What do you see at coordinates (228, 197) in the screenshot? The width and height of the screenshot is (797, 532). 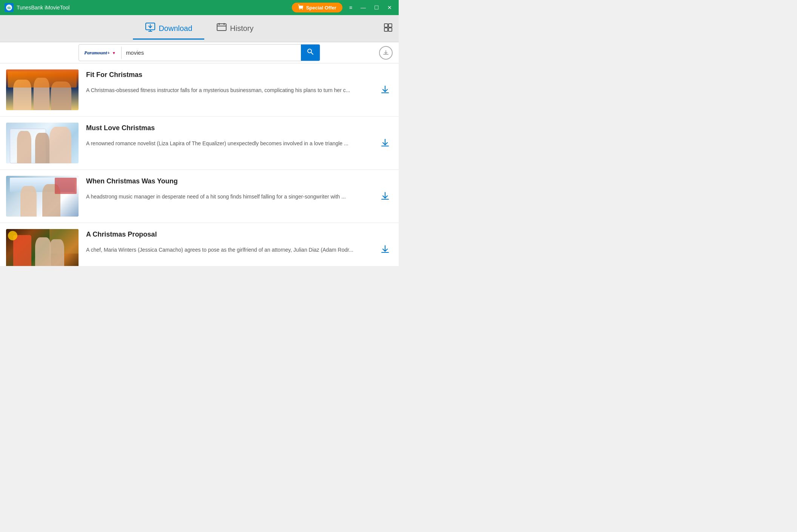 I see `movie-description: A headstrong music manager in desperate …` at bounding box center [228, 197].